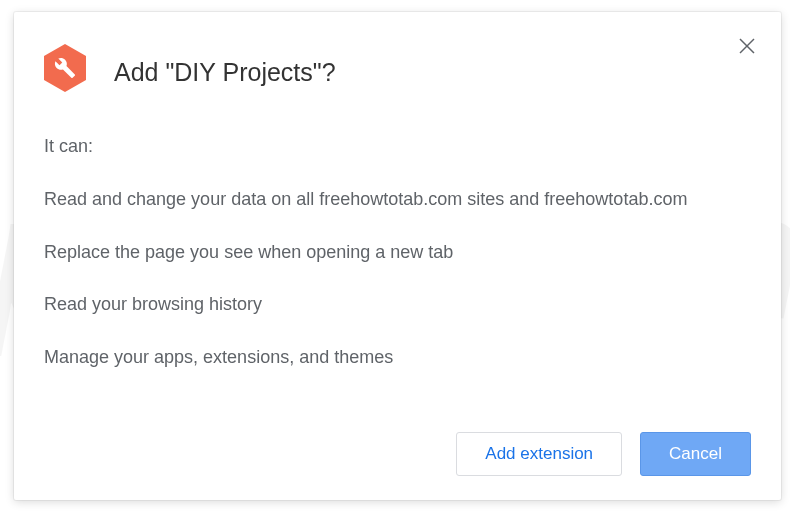 Image resolution: width=790 pixels, height=512 pixels. Describe the element at coordinates (225, 64) in the screenshot. I see `dialog-title: Add "DIY Projects"?` at that location.